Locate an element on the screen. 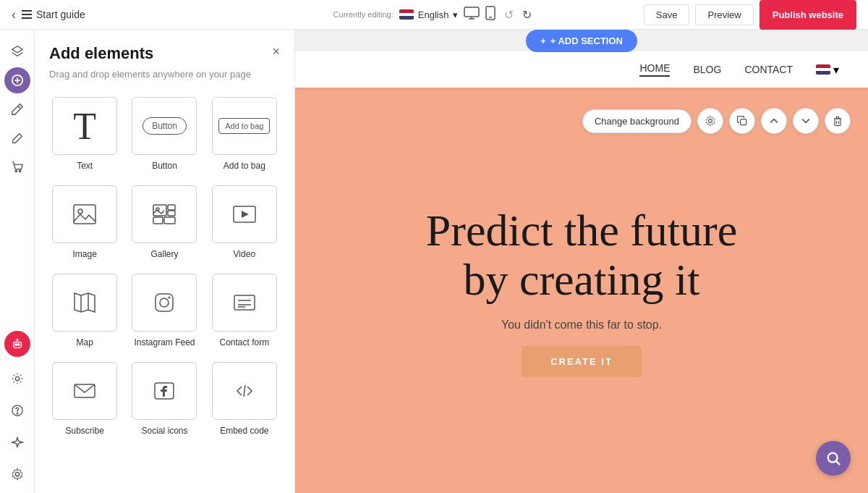  text-element-label: Text is located at coordinates (85, 166).